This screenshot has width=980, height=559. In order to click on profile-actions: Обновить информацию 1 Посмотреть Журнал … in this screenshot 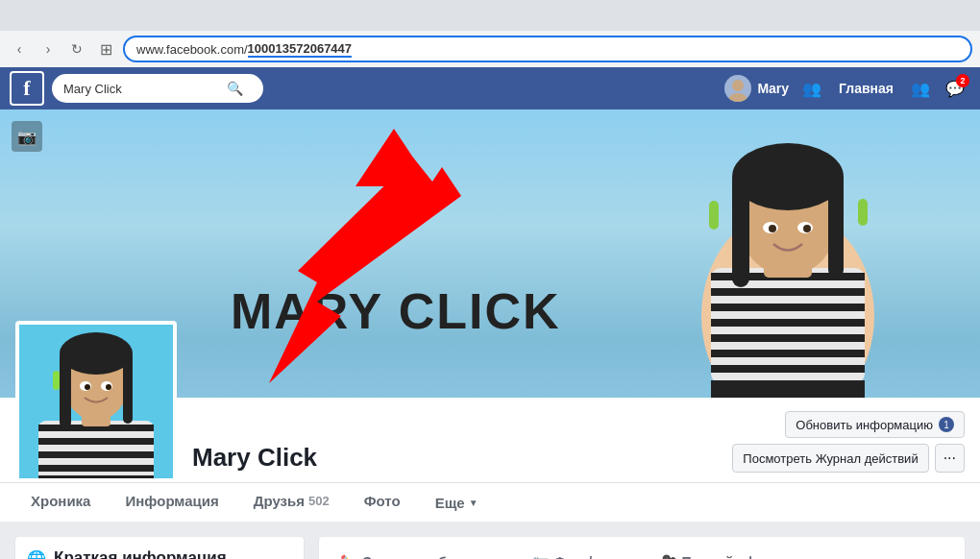, I will do `click(848, 447)`.